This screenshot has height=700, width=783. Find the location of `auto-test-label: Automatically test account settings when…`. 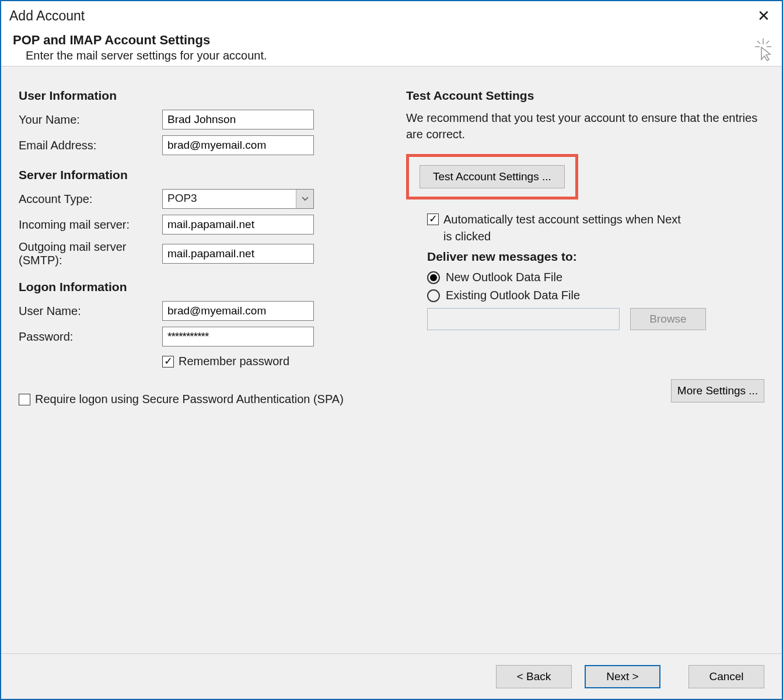

auto-test-label: Automatically test account settings when… is located at coordinates (566, 228).